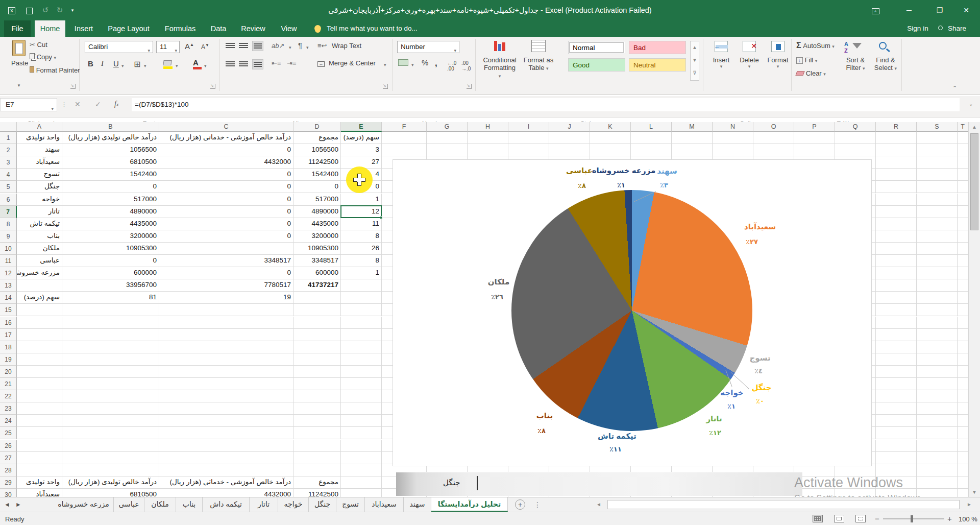 This screenshot has height=525, width=980. What do you see at coordinates (137, 64) in the screenshot?
I see `borders-icon: ⊞` at bounding box center [137, 64].